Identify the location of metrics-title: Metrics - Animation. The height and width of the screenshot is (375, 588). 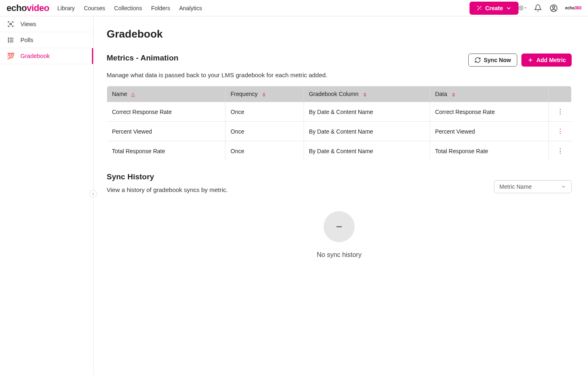
(143, 58).